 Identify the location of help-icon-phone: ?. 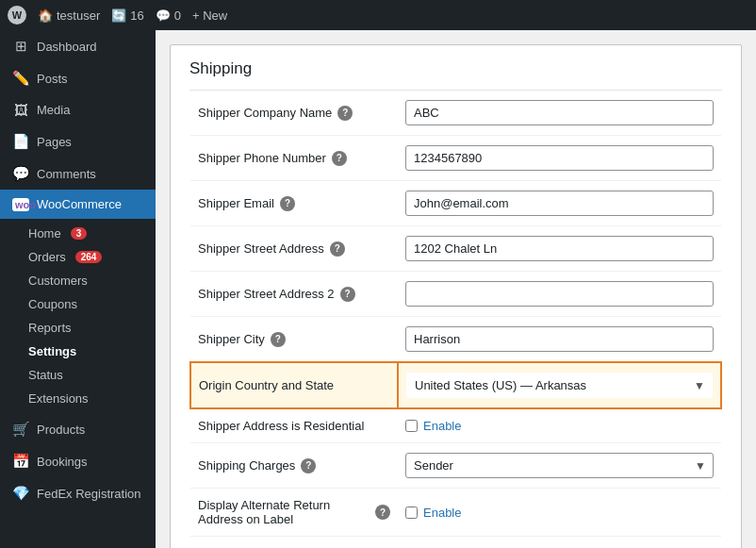
(339, 158).